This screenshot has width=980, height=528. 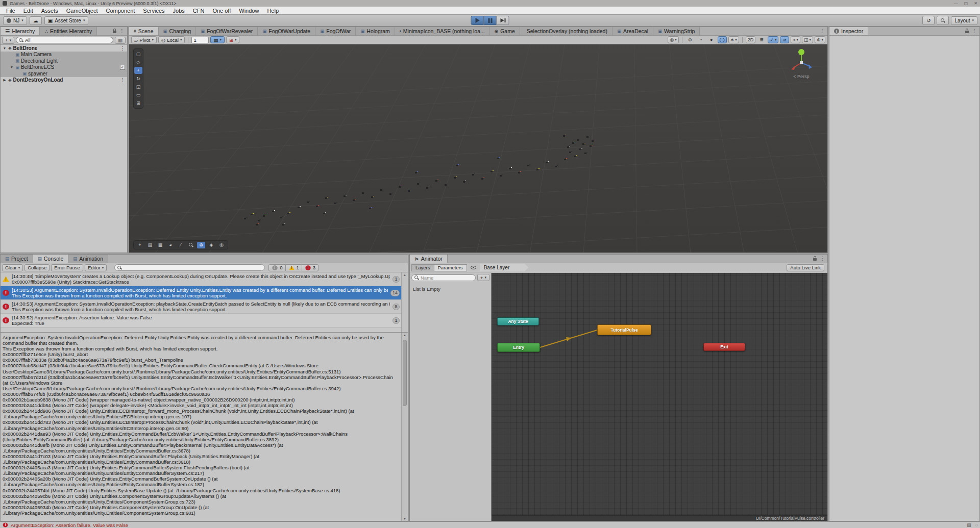 What do you see at coordinates (36, 20) in the screenshot?
I see `cloud-services-button: ☁` at bounding box center [36, 20].